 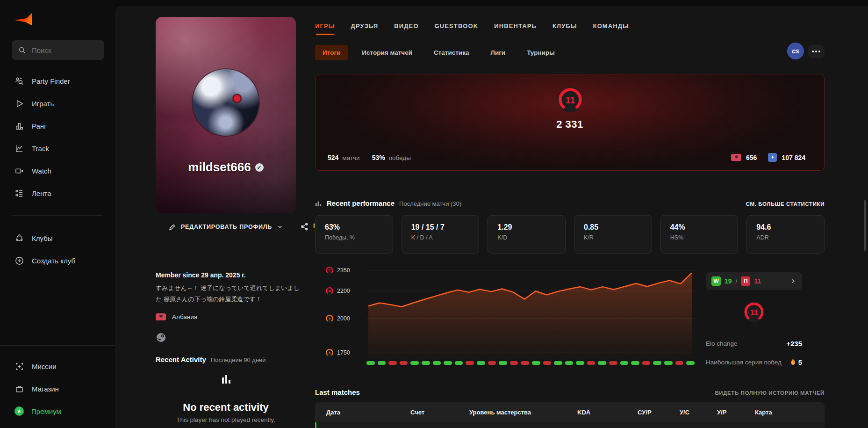 I want to click on profile-bio: すみません～！ 迷子になっていて遅れてしまいました 篠原さんの下っ端の鈴屋柔造で…, so click(x=229, y=294).